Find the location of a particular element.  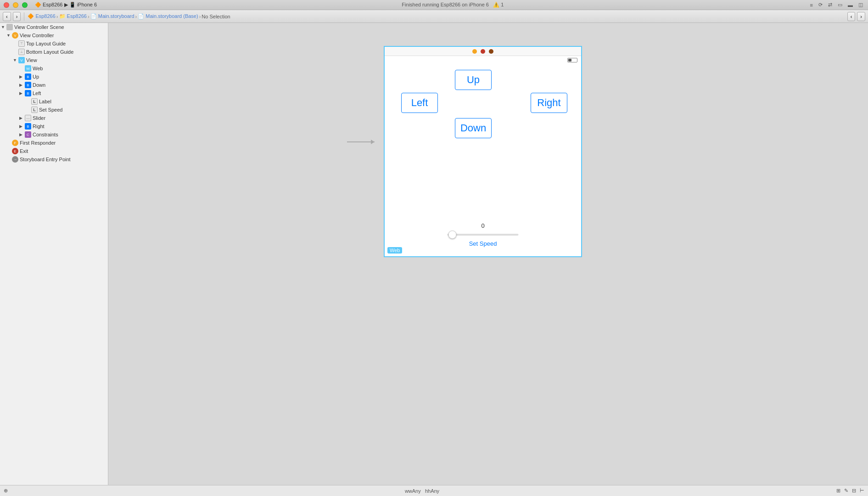

arrow-web is located at coordinates (22, 68).